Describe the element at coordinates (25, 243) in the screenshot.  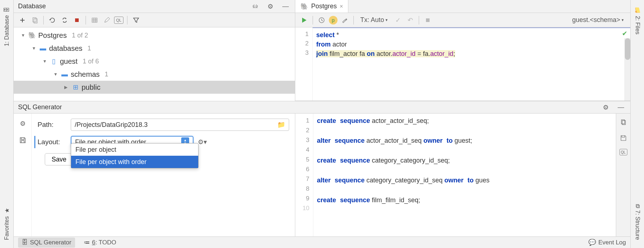
I see `db-icon: 🗄` at that location.